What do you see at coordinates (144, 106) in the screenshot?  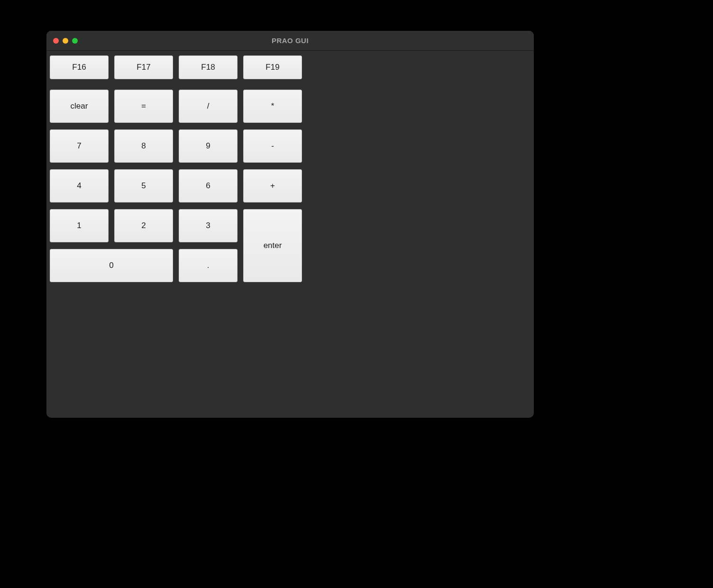 I see `key-equals: =` at bounding box center [144, 106].